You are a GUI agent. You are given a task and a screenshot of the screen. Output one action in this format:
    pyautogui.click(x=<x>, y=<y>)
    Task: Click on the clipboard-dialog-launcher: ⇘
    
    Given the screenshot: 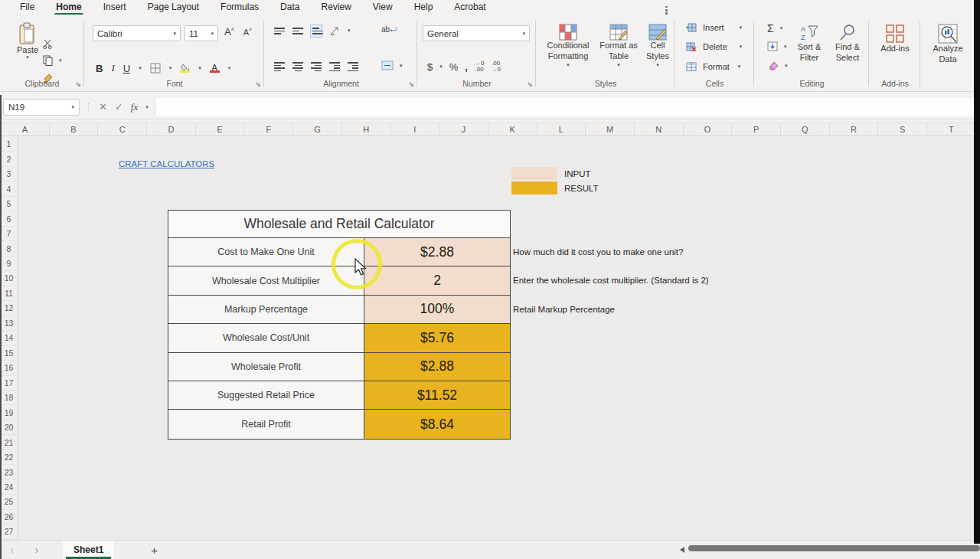 What is the action you would take?
    pyautogui.click(x=78, y=84)
    